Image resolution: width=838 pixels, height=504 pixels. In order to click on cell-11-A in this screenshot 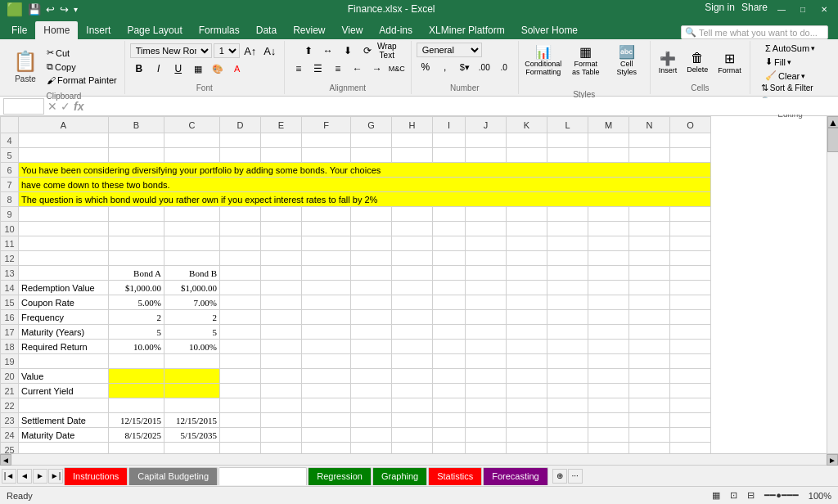, I will do `click(64, 244)`.